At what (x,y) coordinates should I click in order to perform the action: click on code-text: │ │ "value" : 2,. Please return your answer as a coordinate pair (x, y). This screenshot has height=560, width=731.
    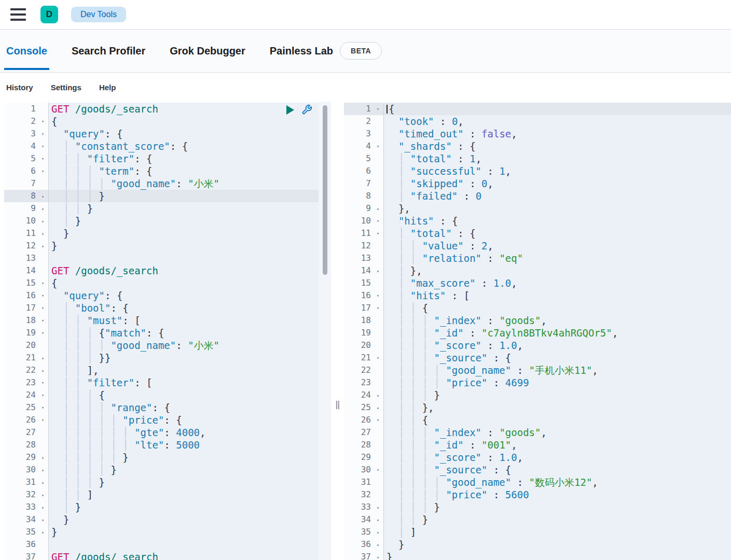
    Looking at the image, I should click on (557, 246).